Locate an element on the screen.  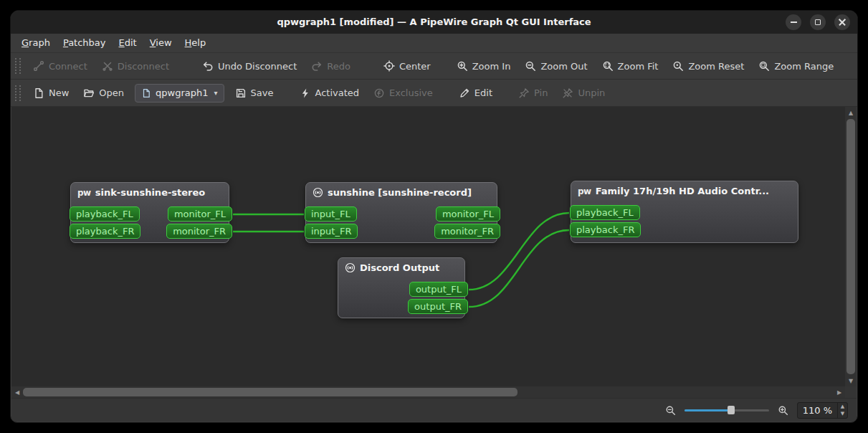
connect-label: Connect is located at coordinates (68, 66).